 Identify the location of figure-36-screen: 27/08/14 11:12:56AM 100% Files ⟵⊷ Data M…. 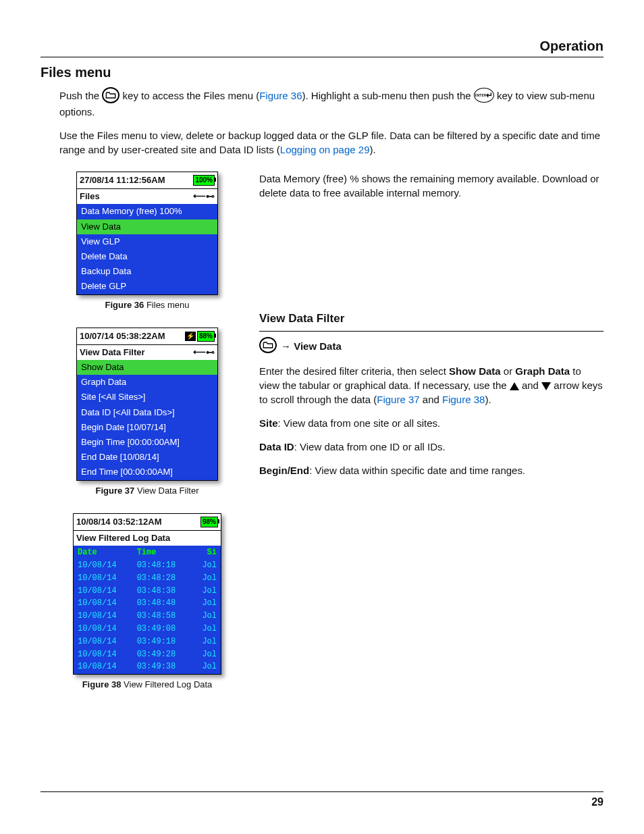
(147, 234).